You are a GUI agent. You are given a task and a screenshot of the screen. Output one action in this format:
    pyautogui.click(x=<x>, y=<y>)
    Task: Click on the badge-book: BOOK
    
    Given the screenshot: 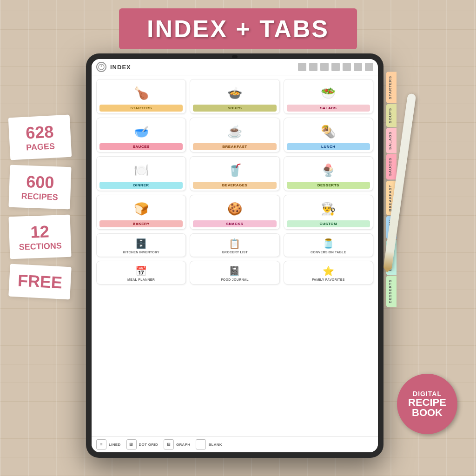 What is the action you would take?
    pyautogui.click(x=427, y=413)
    